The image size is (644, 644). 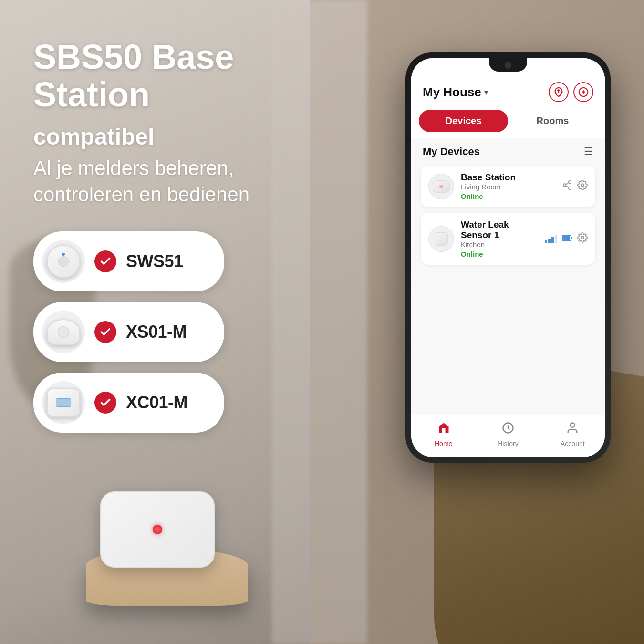 What do you see at coordinates (63, 254) in the screenshot?
I see `sws51-led` at bounding box center [63, 254].